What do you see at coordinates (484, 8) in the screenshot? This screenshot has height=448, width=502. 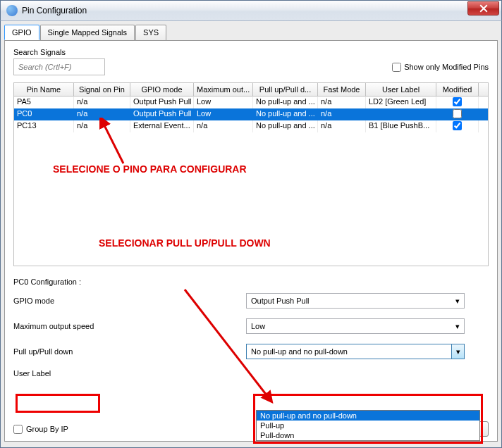 I see `close-icon` at bounding box center [484, 8].